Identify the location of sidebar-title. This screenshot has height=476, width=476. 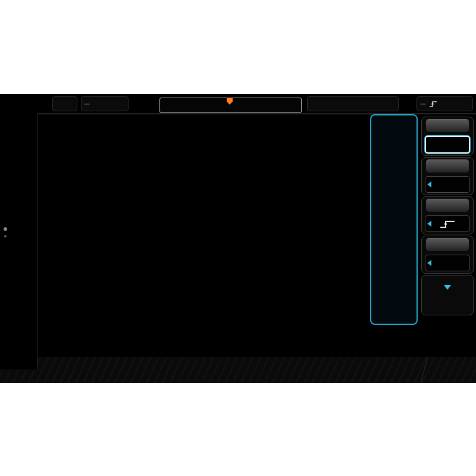
(18, 115).